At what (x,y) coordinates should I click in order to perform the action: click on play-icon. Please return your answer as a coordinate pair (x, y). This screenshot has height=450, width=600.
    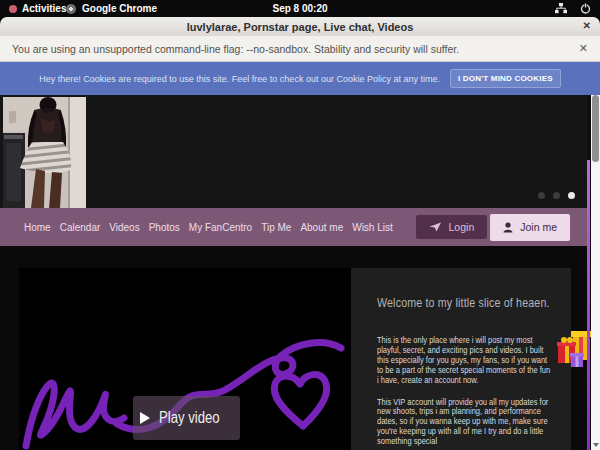
    Looking at the image, I should click on (145, 418).